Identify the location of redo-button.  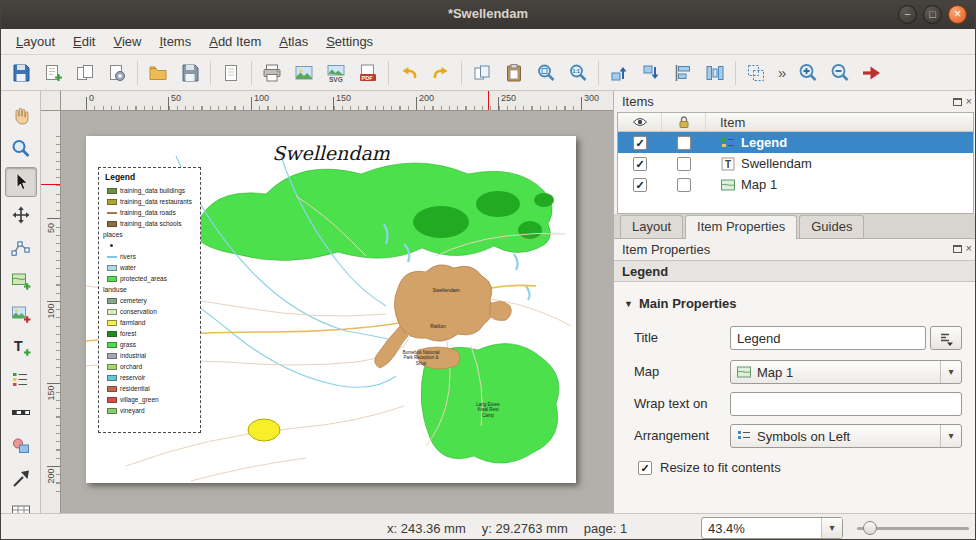
(441, 73).